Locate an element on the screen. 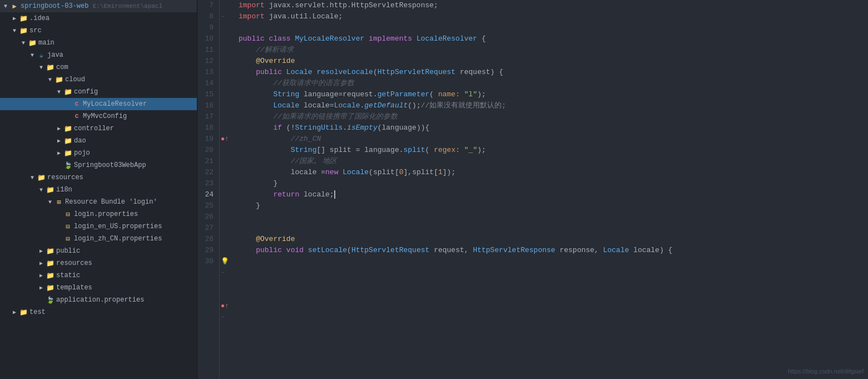 The height and width of the screenshot is (379, 868). tree-label: src is located at coordinates (36, 31).